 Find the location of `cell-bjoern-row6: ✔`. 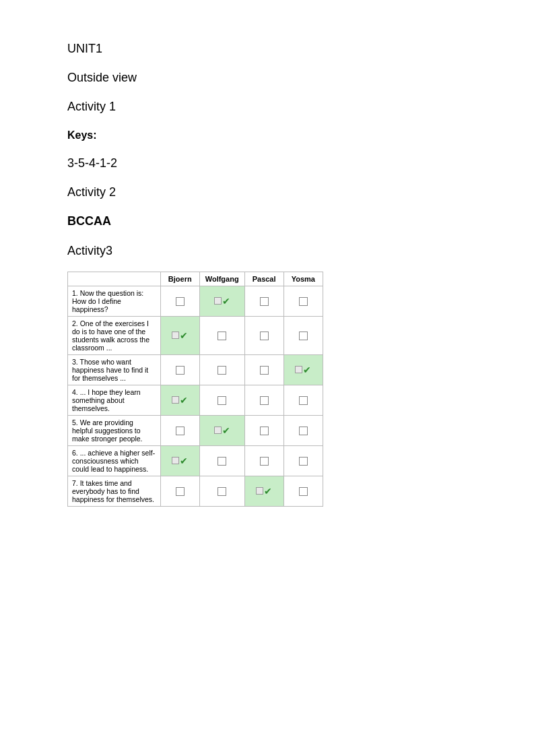

cell-bjoern-row6: ✔ is located at coordinates (180, 461).